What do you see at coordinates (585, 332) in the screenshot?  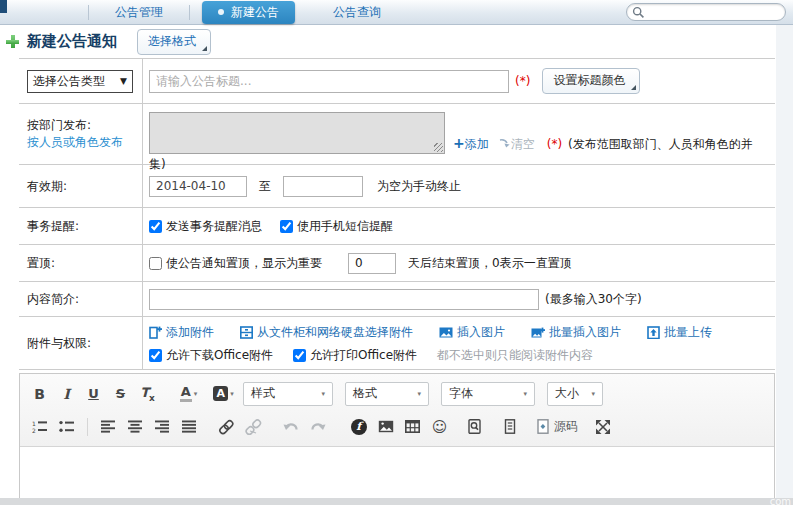 I see `batch-insert-image-label: 批量插入图片` at bounding box center [585, 332].